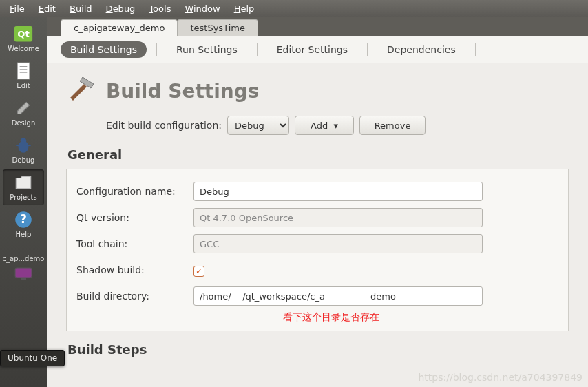 The height and width of the screenshot is (387, 588). Describe the element at coordinates (318, 350) in the screenshot. I see `section-build-steps: Build Steps` at that location.